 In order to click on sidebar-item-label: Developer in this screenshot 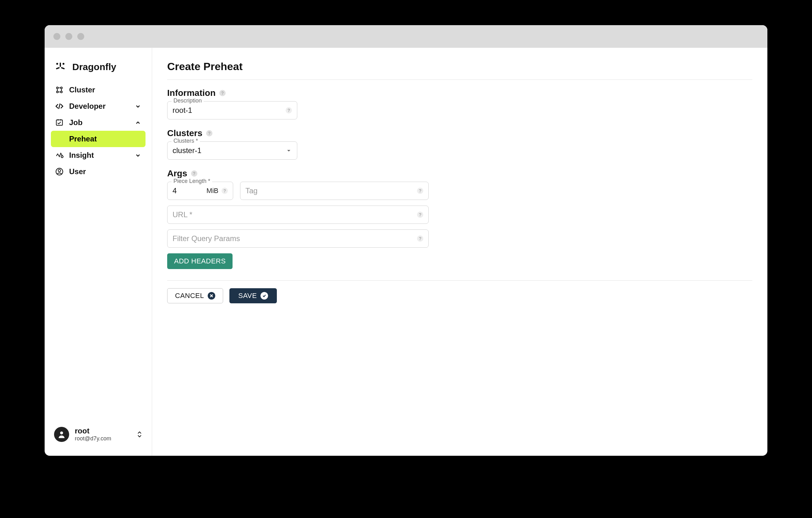, I will do `click(102, 106)`.